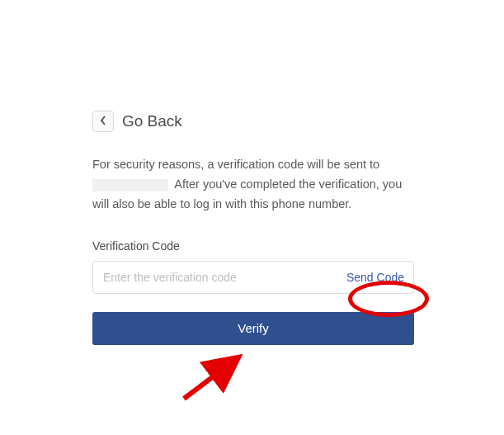 Image resolution: width=504 pixels, height=435 pixels. Describe the element at coordinates (253, 329) in the screenshot. I see `verify-button: Verify` at that location.